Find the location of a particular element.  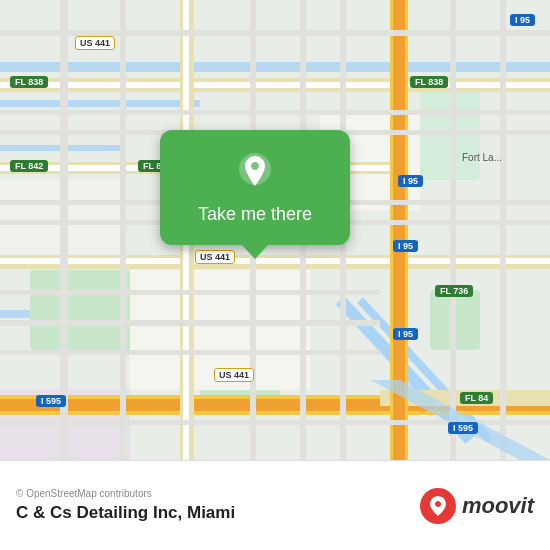

road-label-us441-mid: US 441 is located at coordinates (215, 257).